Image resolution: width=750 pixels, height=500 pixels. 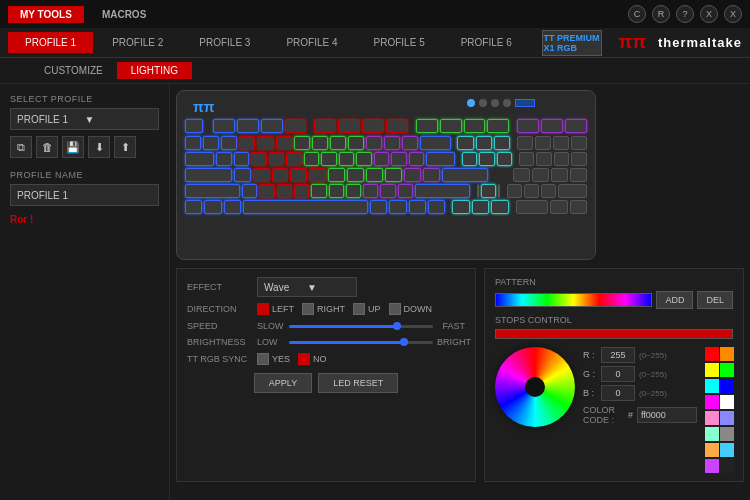 I want to click on apply-button: APPLY, so click(x=283, y=383).